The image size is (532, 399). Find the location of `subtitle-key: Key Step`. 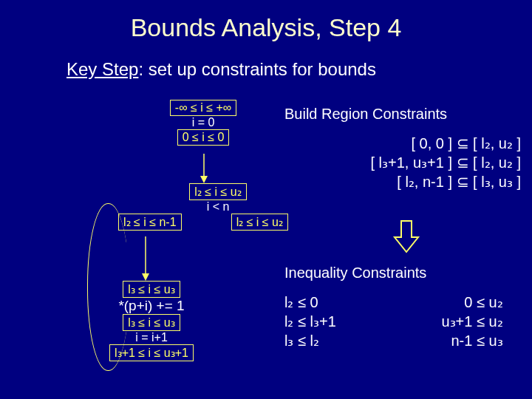

subtitle-key: Key Step is located at coordinates (102, 69).